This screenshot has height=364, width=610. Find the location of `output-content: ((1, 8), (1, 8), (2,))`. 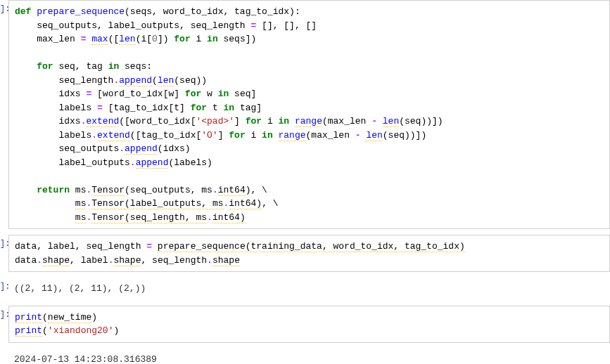

output-content: ((1, 8), (1, 8), (2,)) is located at coordinates (310, 289).